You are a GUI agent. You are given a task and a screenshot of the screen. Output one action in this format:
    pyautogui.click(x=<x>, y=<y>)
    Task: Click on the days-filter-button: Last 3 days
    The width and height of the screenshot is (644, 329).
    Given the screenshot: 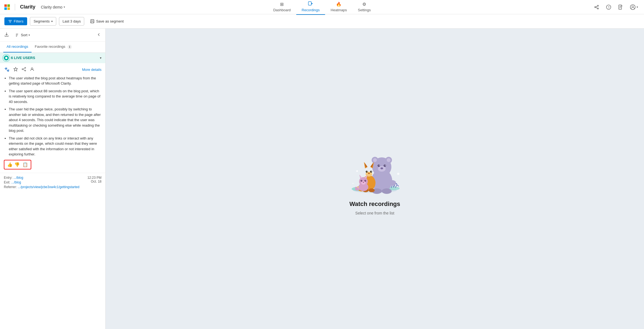 What is the action you would take?
    pyautogui.click(x=72, y=21)
    